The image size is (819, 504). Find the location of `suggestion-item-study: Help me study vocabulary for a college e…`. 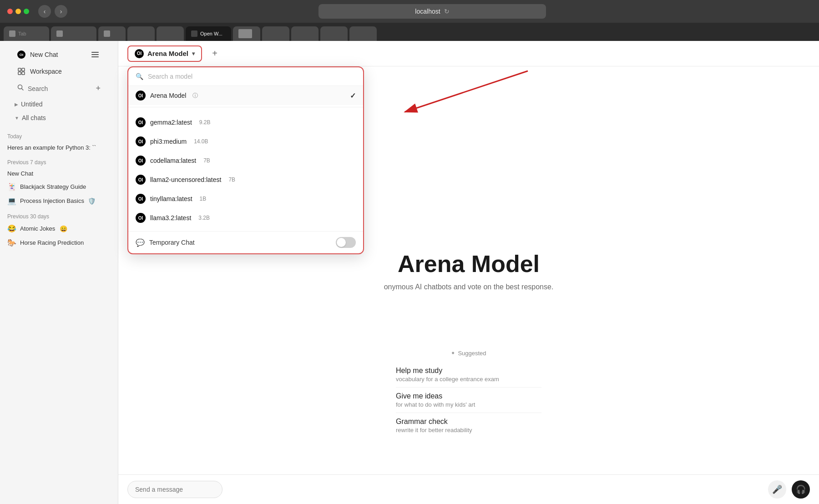

suggestion-item-study: Help me study vocabulary for a college e… is located at coordinates (469, 375).